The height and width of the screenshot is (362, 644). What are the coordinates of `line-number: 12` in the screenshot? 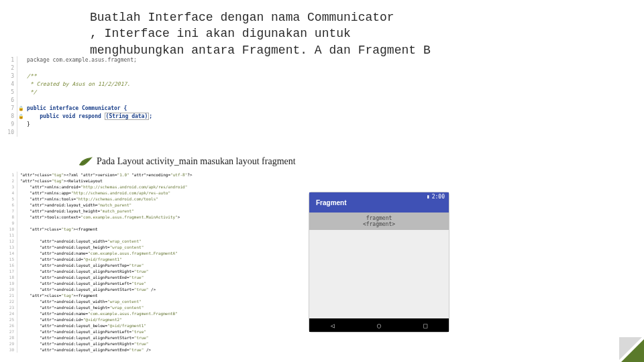 It's located at (9, 241).